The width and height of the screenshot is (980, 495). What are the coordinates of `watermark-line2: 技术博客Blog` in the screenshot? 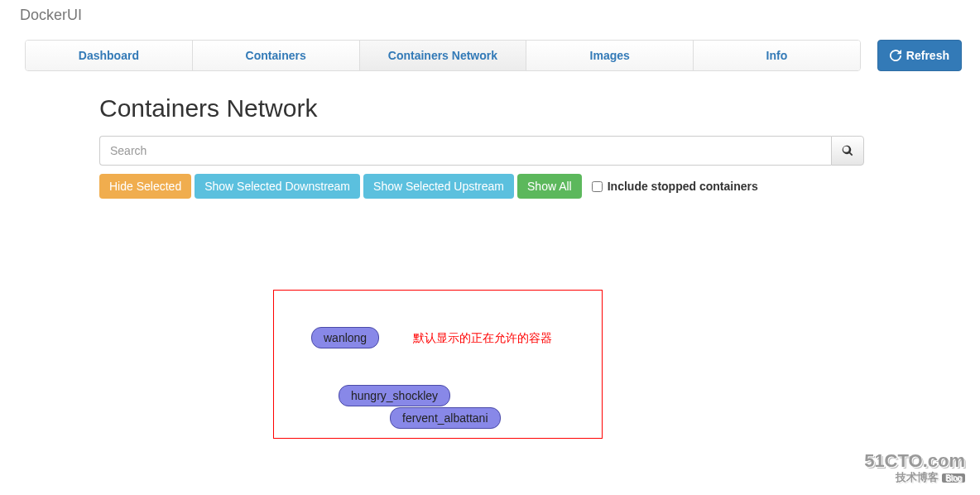 It's located at (915, 478).